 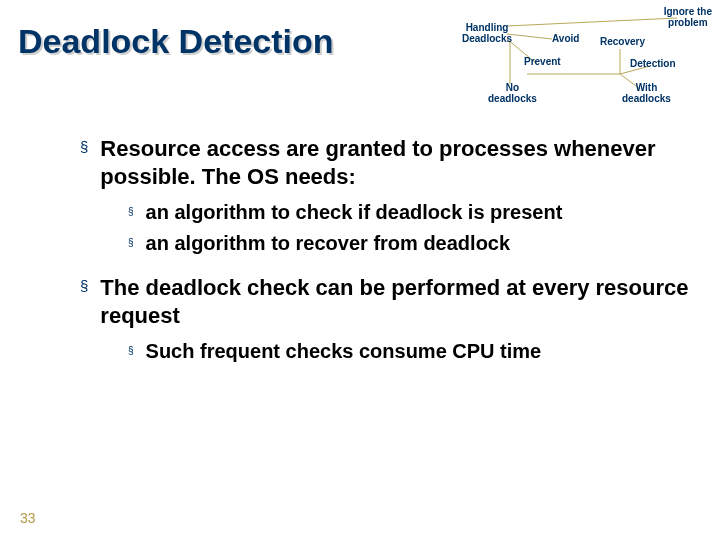 I want to click on diagram-detection-label: Detection, so click(x=653, y=64).